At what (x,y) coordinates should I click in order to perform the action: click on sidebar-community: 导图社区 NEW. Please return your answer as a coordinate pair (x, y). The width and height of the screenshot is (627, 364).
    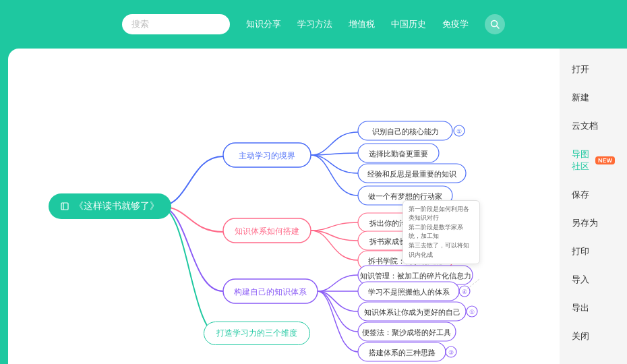
    Looking at the image, I should click on (593, 160).